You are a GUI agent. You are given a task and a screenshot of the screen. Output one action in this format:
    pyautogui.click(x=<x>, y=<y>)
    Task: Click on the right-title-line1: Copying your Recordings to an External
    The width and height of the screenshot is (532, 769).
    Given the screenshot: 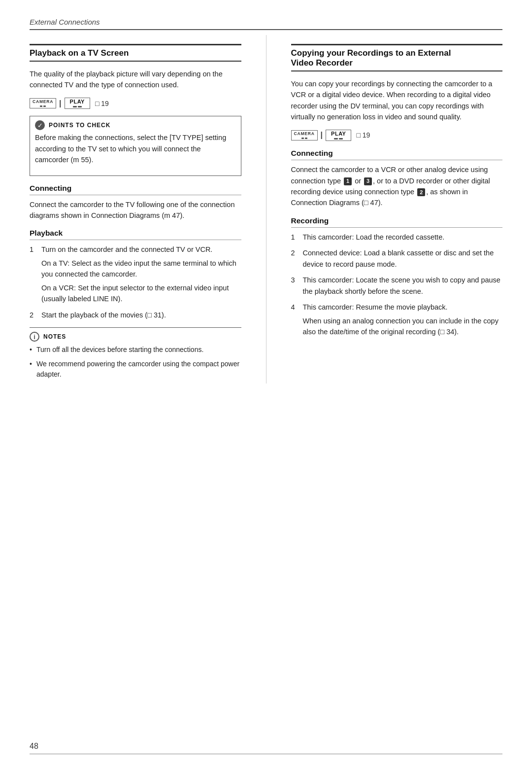 What is the action you would take?
    pyautogui.click(x=371, y=53)
    